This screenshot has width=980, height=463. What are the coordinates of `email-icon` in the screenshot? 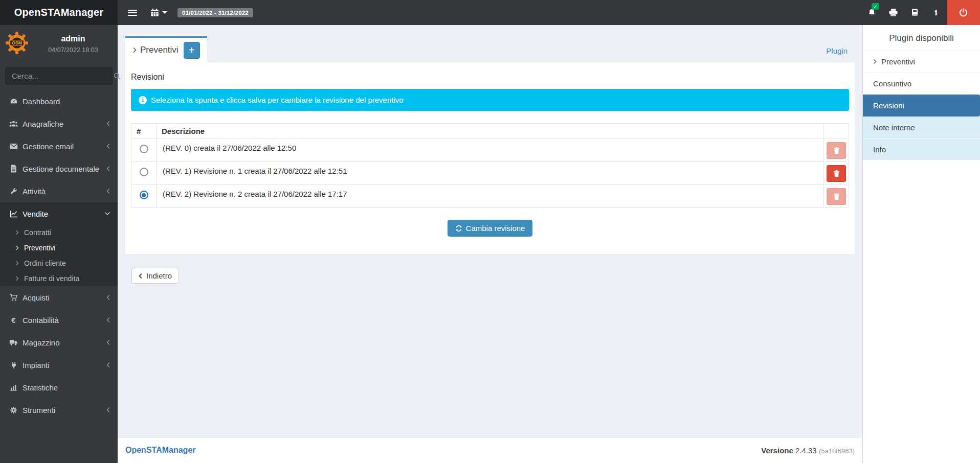 It's located at (13, 146).